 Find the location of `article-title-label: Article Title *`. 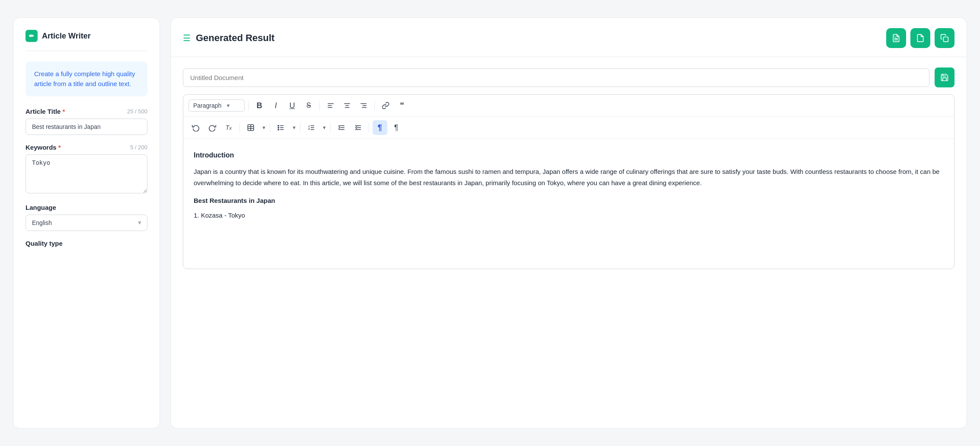

article-title-label: Article Title * is located at coordinates (45, 112).